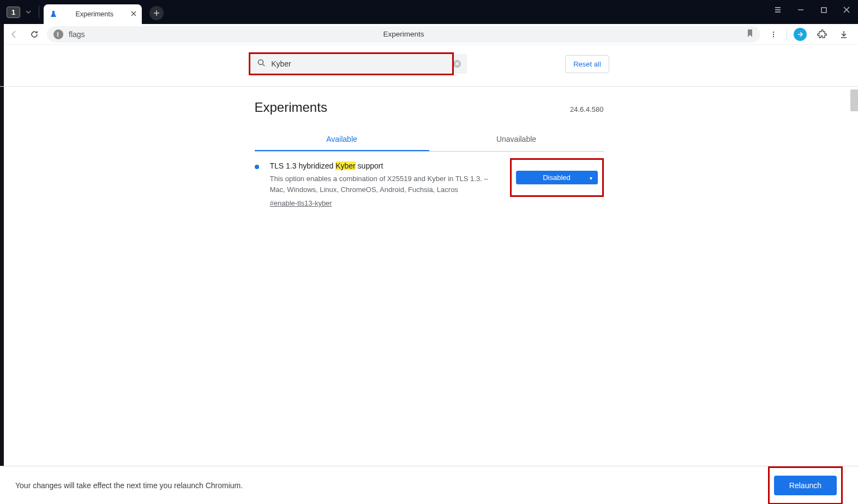 This screenshot has height=504, width=858. What do you see at coordinates (351, 64) in the screenshot?
I see `flags-search-box` at bounding box center [351, 64].